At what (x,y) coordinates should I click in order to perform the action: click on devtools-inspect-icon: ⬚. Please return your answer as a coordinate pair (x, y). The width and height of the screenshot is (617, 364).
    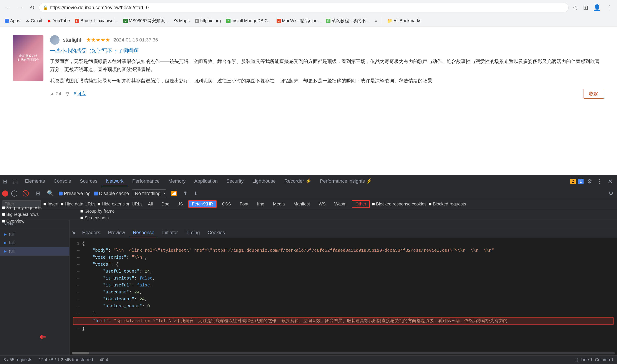
    Looking at the image, I should click on (15, 182).